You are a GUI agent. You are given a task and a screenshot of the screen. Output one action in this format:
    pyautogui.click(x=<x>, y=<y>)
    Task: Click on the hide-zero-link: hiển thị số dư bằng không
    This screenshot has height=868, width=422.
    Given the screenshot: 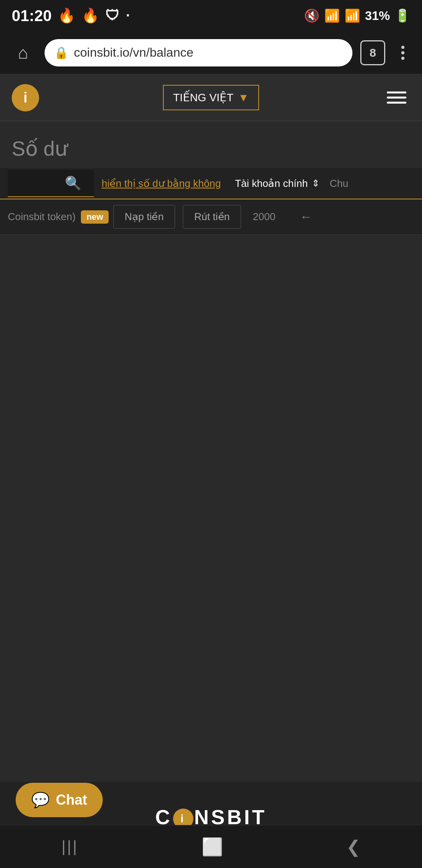 What is the action you would take?
    pyautogui.click(x=161, y=184)
    